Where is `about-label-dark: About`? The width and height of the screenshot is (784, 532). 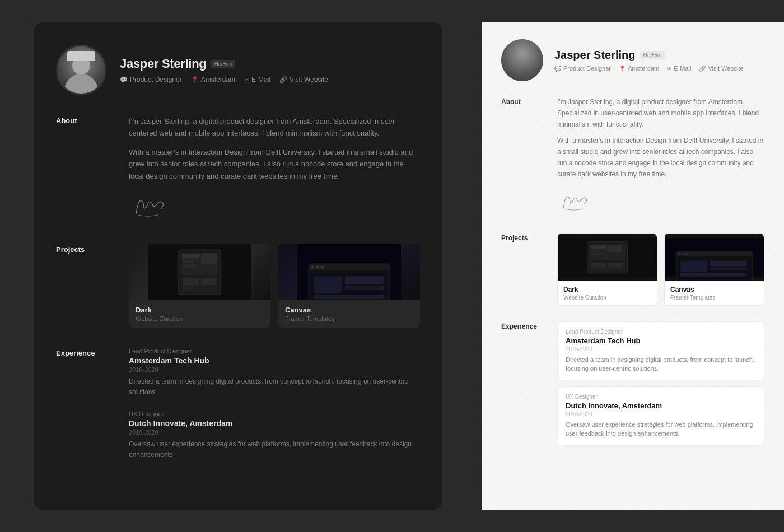
about-label-dark: About is located at coordinates (81, 170).